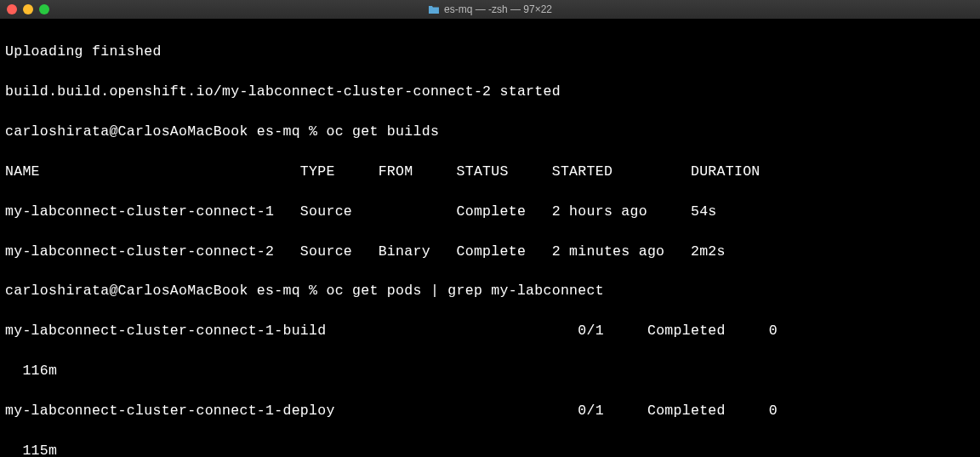 This screenshot has width=980, height=457. What do you see at coordinates (490, 330) in the screenshot?
I see `terminal-line: my-labconnect-cluster-connect-1-build 0/…` at bounding box center [490, 330].